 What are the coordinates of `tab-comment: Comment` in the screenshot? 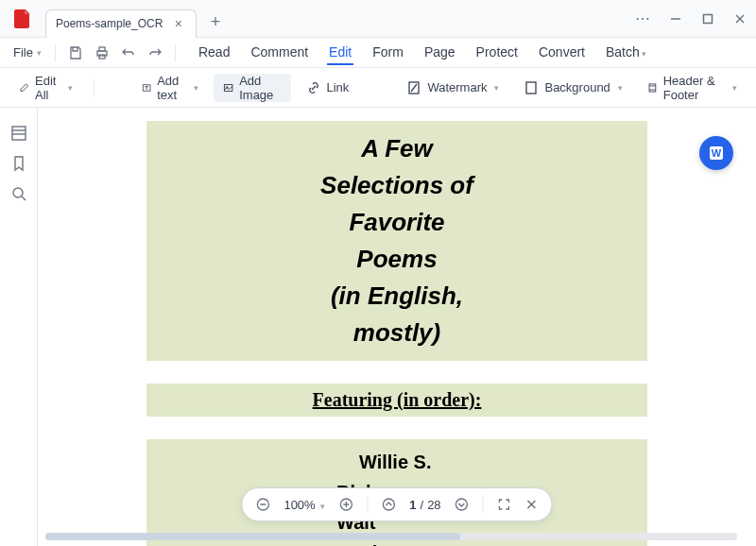 It's located at (280, 53).